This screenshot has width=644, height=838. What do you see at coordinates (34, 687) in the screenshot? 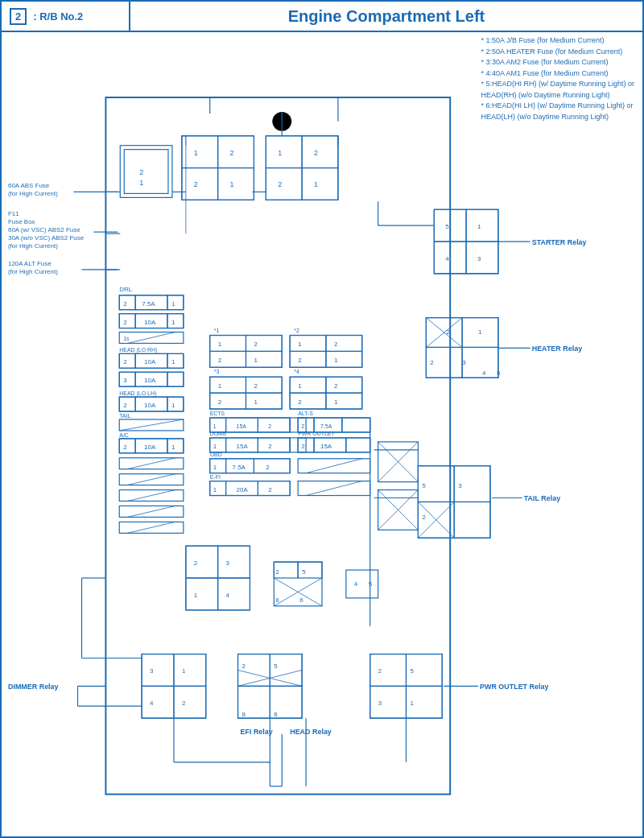
I see `svg-text: DIMMER Relay` at bounding box center [34, 687].